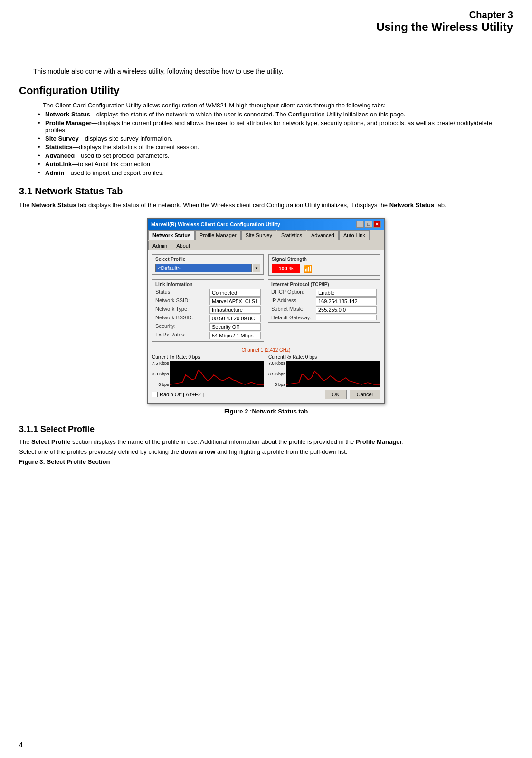 This screenshot has width=532, height=758. What do you see at coordinates (54, 205) in the screenshot?
I see `bold-network-status-1: Network Status` at bounding box center [54, 205].